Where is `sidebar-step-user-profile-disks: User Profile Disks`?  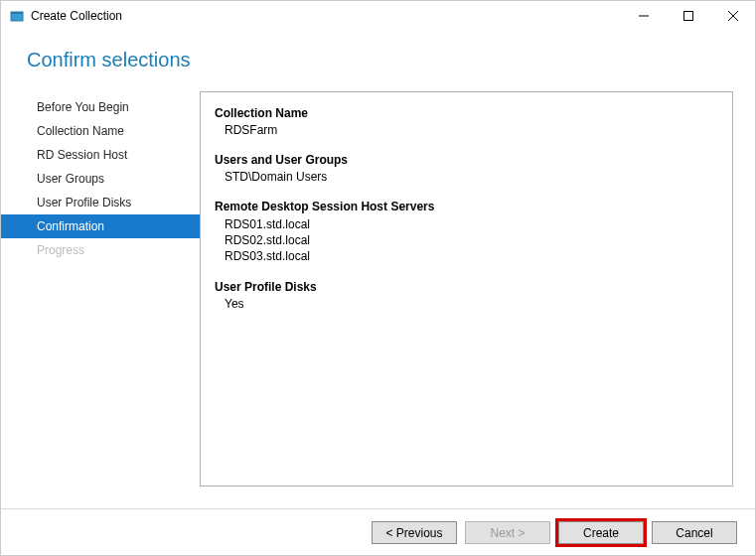
sidebar-step-user-profile-disks: User Profile Disks is located at coordinates (100, 203).